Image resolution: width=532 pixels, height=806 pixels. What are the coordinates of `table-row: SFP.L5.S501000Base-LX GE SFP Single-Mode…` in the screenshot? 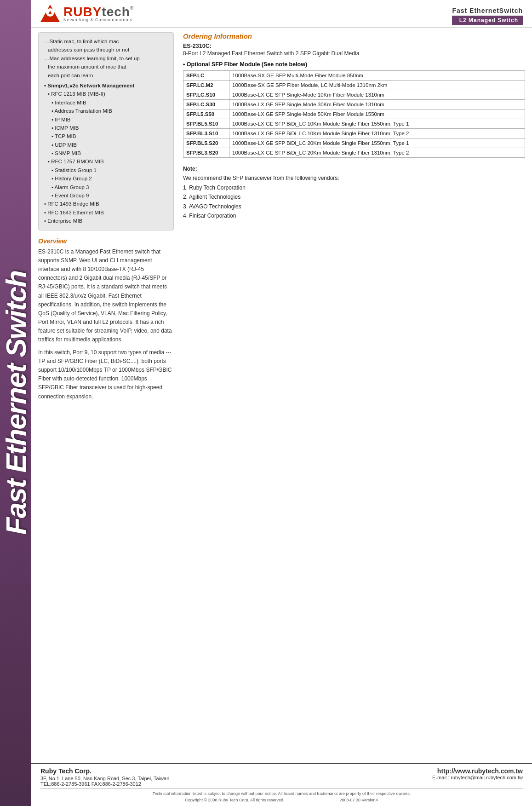 It's located at (354, 114).